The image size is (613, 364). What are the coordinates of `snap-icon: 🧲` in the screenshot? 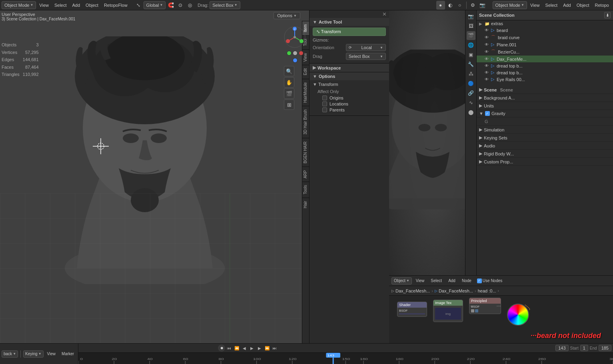 It's located at (171, 5).